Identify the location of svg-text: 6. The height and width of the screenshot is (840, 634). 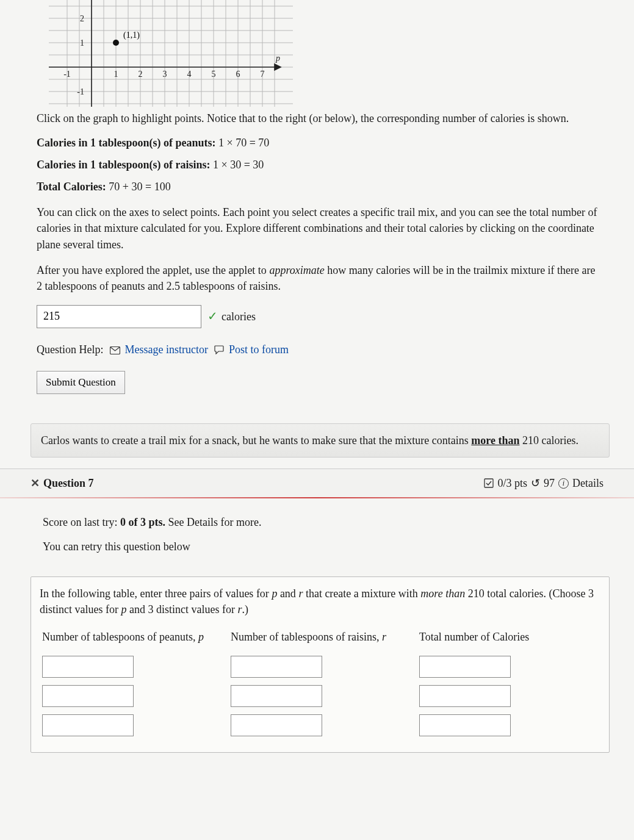
(238, 74).